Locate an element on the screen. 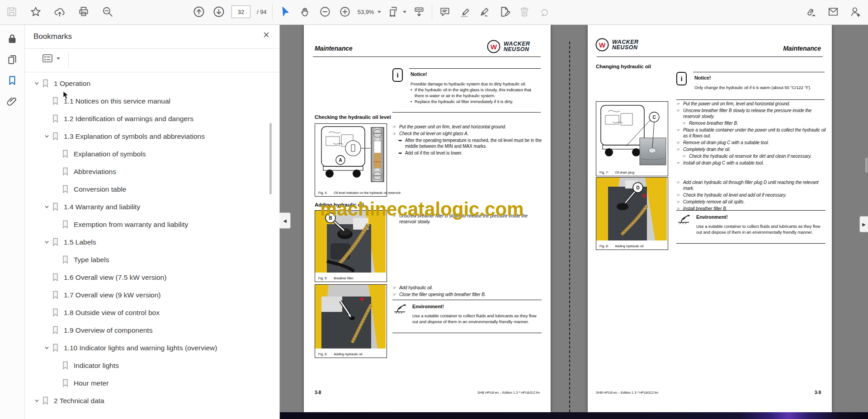  share-link-icon is located at coordinates (811, 12).